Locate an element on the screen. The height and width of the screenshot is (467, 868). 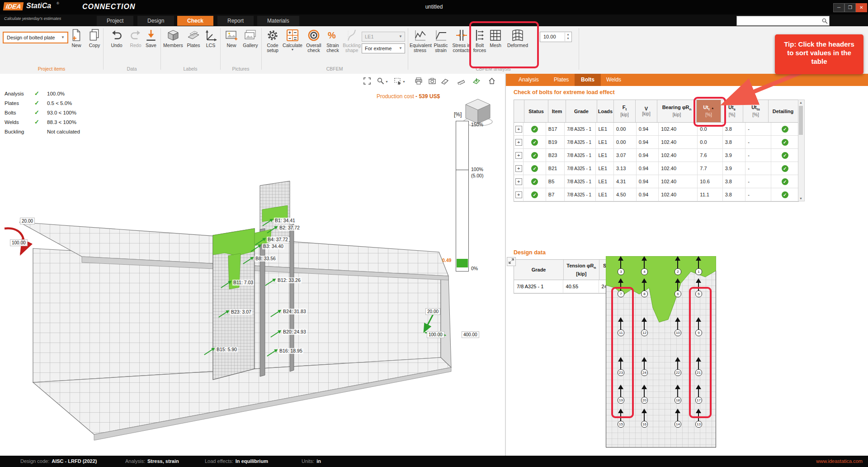
copy-button: Copy is located at coordinates (94, 38).